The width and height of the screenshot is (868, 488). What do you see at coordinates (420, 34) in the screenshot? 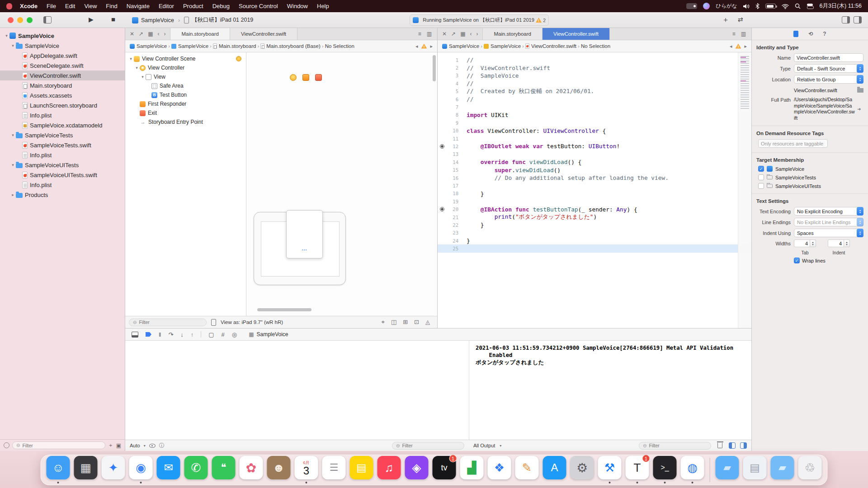
I see `editor-options-icon: ≡` at bounding box center [420, 34].